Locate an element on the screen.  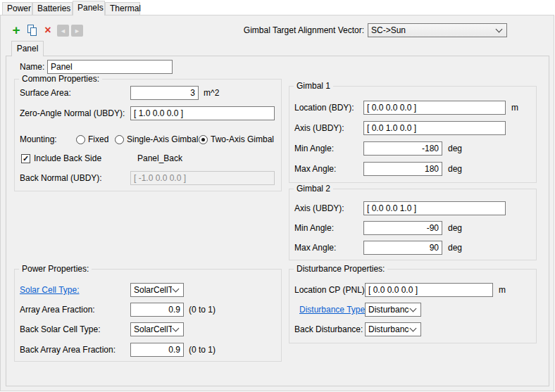
mounting-radio-two-axis-label: Two-Axis Gimbal is located at coordinates (242, 139).